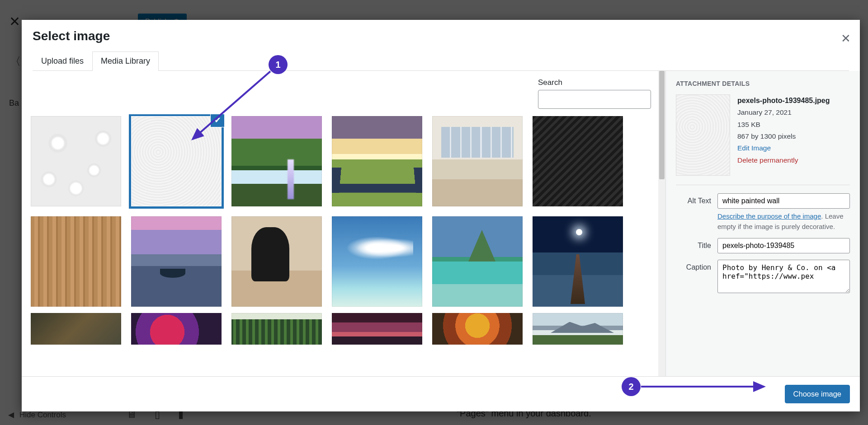  Describe the element at coordinates (784, 135) in the screenshot. I see `attachment-meta: pexels-photo-1939485.jpeg January 27, 20…` at that location.